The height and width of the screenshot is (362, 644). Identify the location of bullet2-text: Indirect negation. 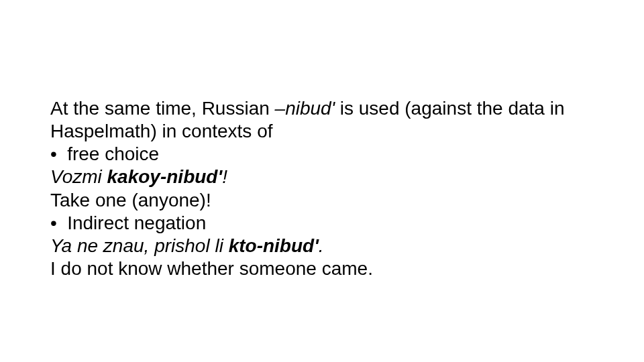
(137, 223).